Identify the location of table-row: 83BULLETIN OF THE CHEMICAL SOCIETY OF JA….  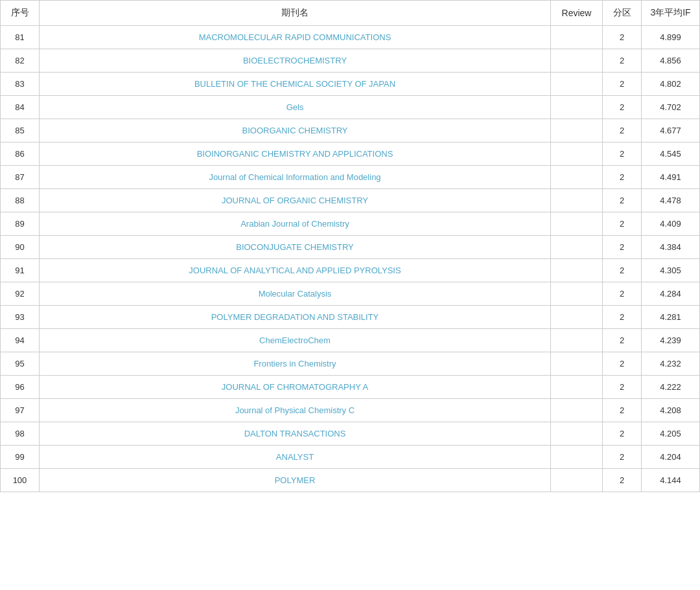
(350, 84).